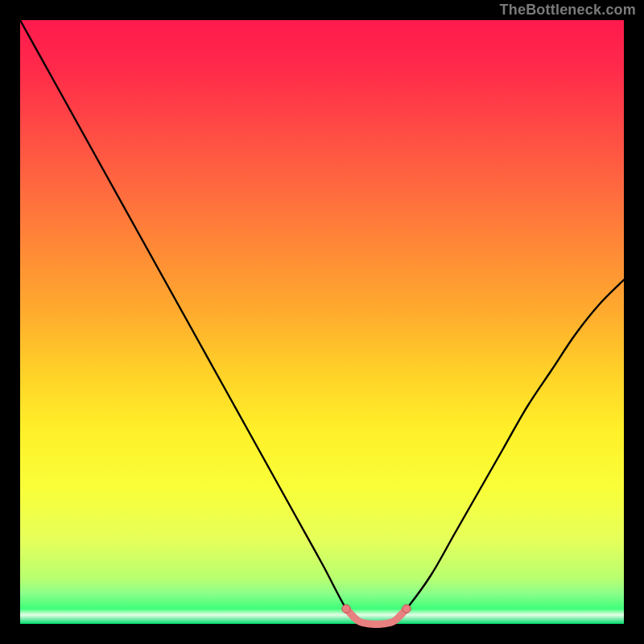  What do you see at coordinates (568, 10) in the screenshot?
I see `watermark-text: TheBottleneck.com` at bounding box center [568, 10].